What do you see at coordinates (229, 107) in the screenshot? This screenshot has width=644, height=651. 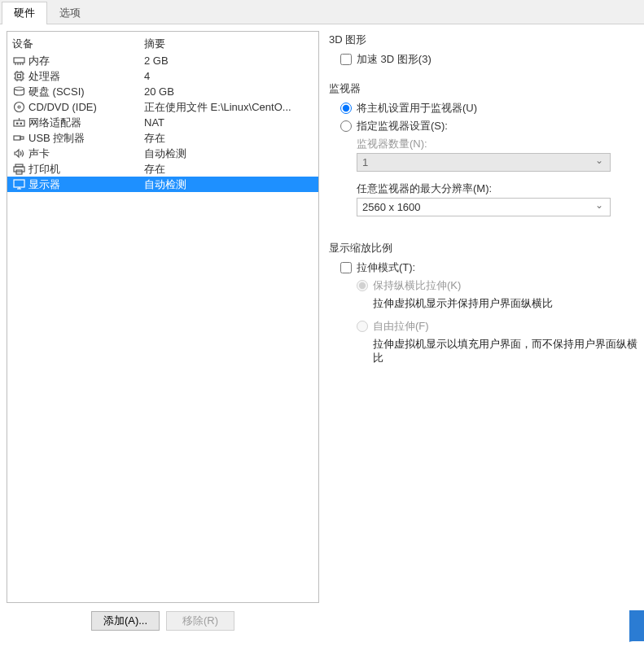 I see `device-summary: 正在使用文件 E:\Linux\CentO...` at bounding box center [229, 107].